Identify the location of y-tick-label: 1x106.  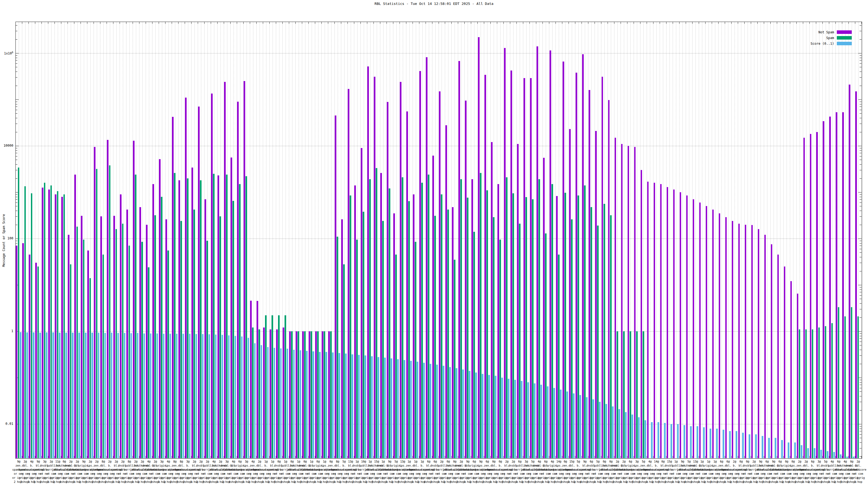
(7, 53).